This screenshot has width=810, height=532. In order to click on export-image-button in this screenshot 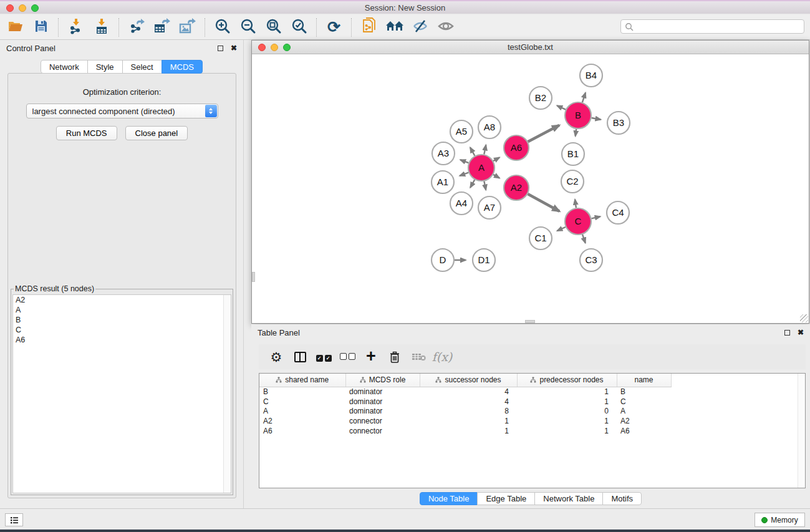, I will do `click(187, 27)`.